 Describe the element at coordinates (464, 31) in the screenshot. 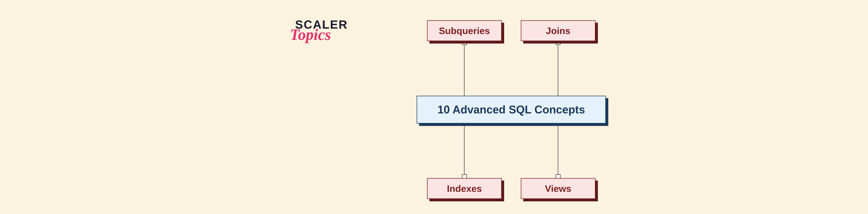

I see `node-subqueries: Subqueries` at that location.